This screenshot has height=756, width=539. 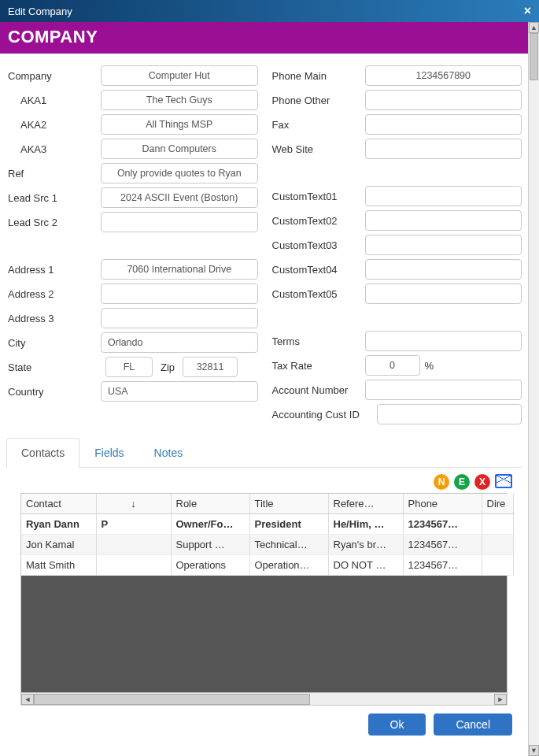 I want to click on city-input, so click(x=179, y=343).